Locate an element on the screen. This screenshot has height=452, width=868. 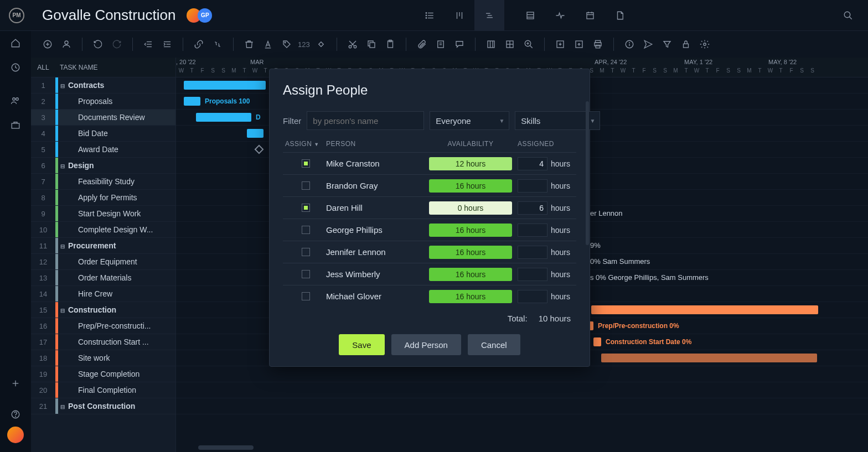
task-row: 12Order Equipment is located at coordinates (103, 262).